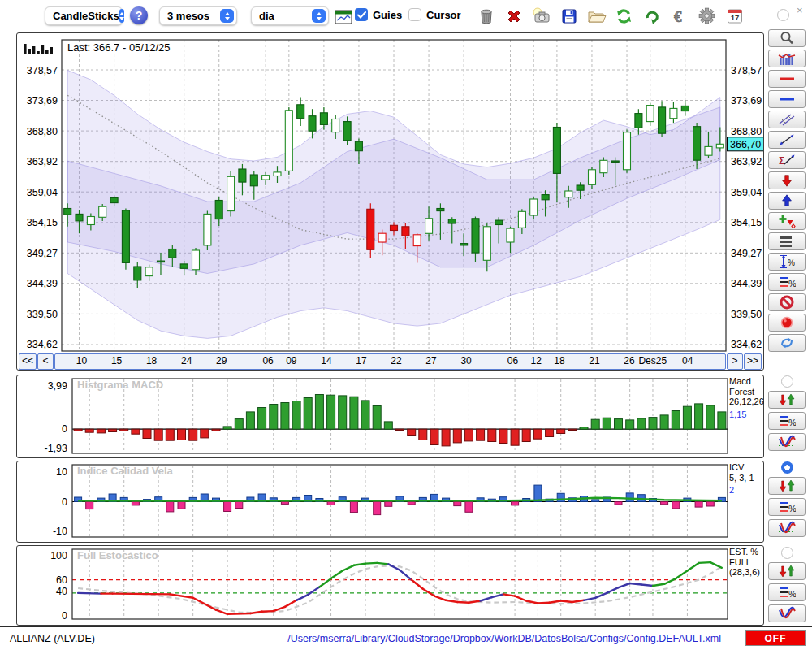 The height and width of the screenshot is (650, 812). What do you see at coordinates (513, 361) in the screenshot?
I see `date-tick-label: 06` at bounding box center [513, 361].